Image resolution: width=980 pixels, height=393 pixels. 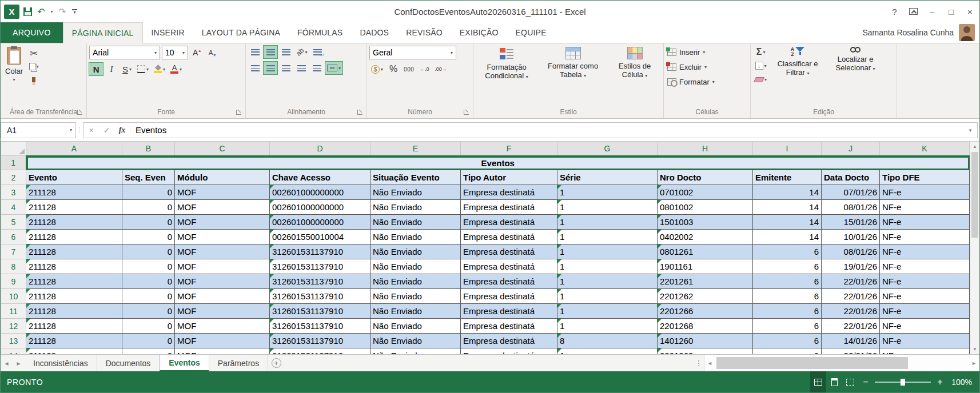 I want to click on paste-button: Colar ▾, so click(x=14, y=75).